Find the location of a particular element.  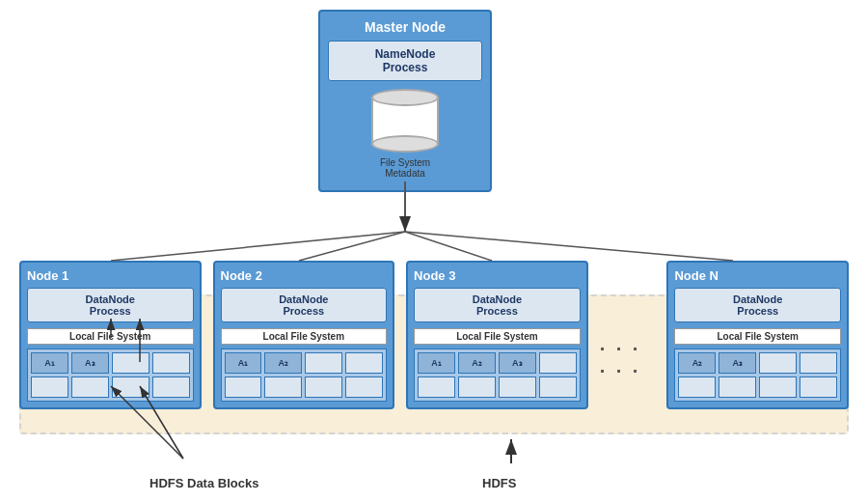

master-to-node2-line is located at coordinates (352, 246).